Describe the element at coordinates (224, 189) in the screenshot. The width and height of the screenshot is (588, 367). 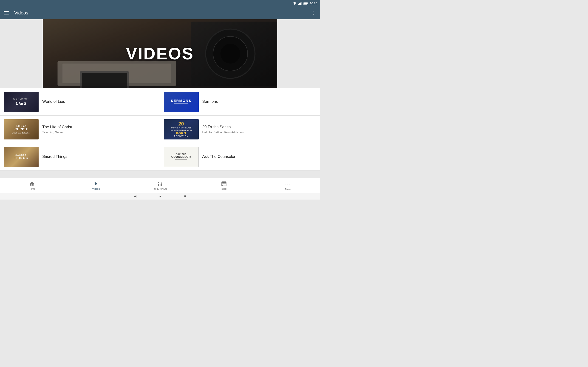
I see `nav-label-blog: Blog` at that location.